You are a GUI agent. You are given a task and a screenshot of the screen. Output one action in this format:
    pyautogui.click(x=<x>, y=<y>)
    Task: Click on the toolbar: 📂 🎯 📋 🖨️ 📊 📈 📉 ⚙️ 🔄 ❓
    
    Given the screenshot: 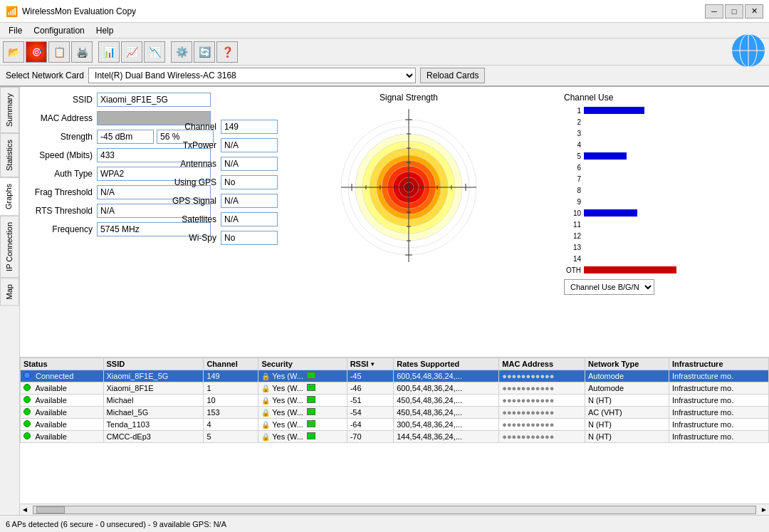 What is the action you would take?
    pyautogui.click(x=384, y=52)
    